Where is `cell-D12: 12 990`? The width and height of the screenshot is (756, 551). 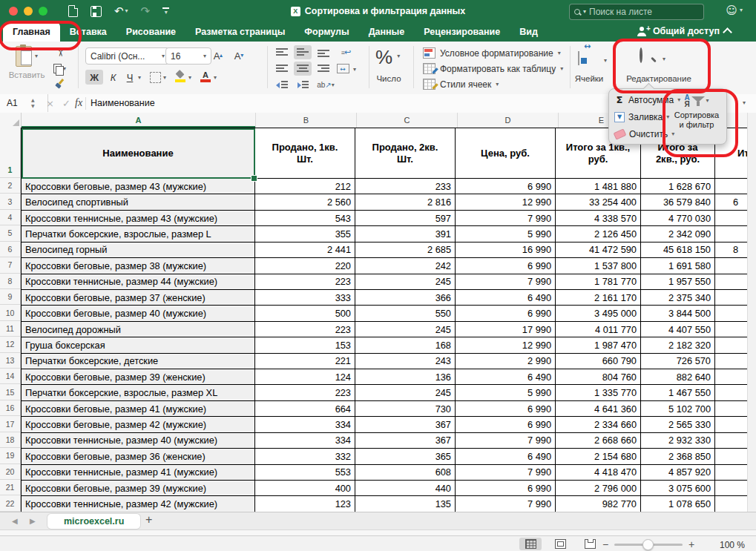 cell-D12: 12 990 is located at coordinates (506, 346).